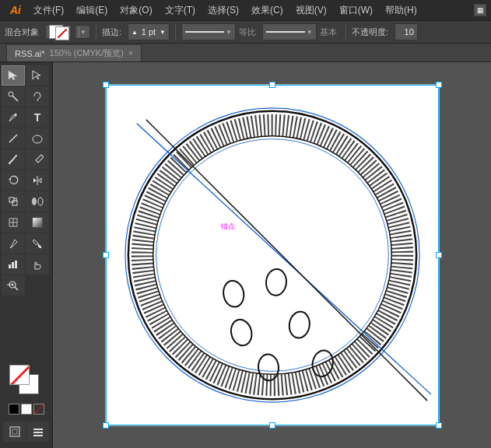  I want to click on menu-help: 帮助(H), so click(402, 11).